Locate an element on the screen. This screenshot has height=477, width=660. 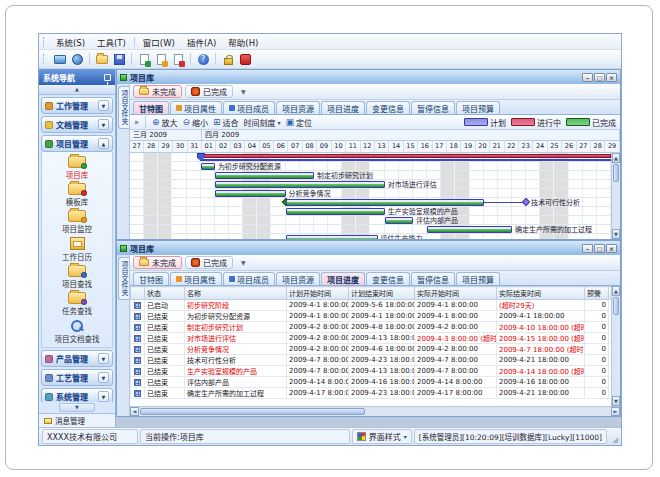
ui-style-button: 界面样式 ▾ is located at coordinates (382, 436).